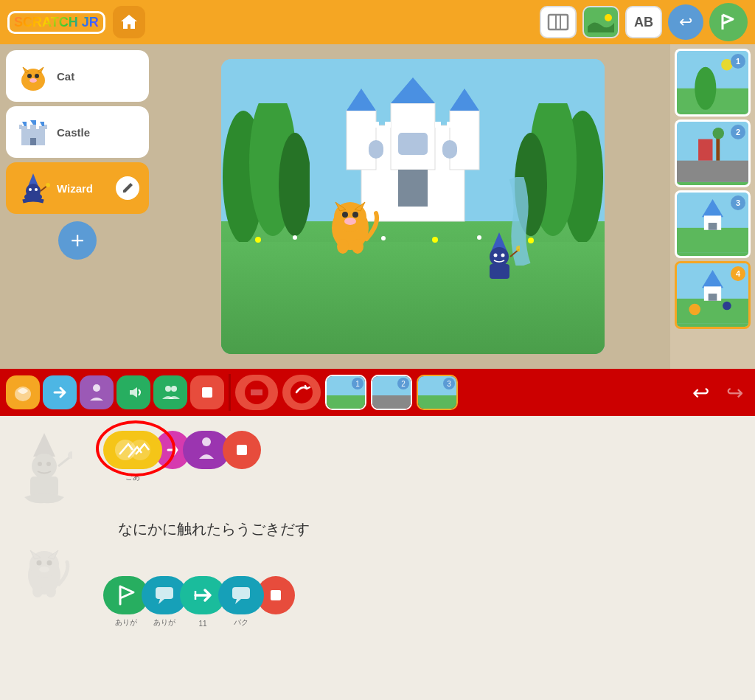 The height and width of the screenshot is (700, 755). What do you see at coordinates (33, 76) in the screenshot?
I see `cat-icon` at bounding box center [33, 76].